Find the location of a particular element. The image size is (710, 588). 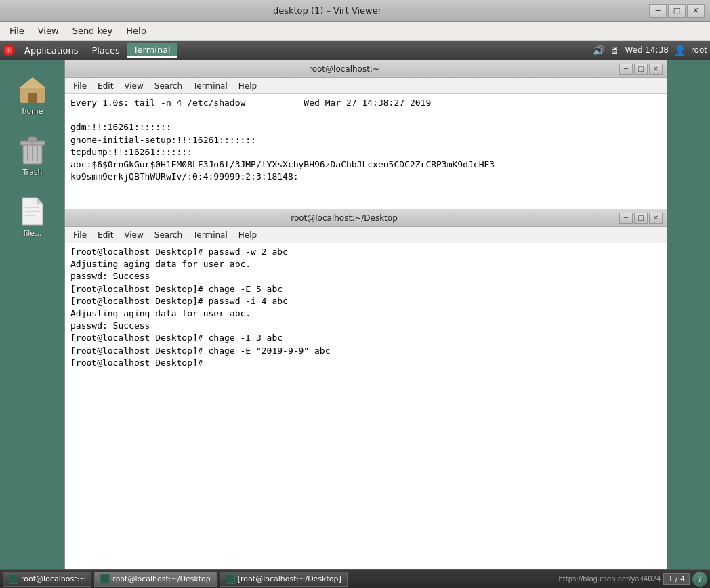

desktop-icon-file: file... is located at coordinates (33, 217).